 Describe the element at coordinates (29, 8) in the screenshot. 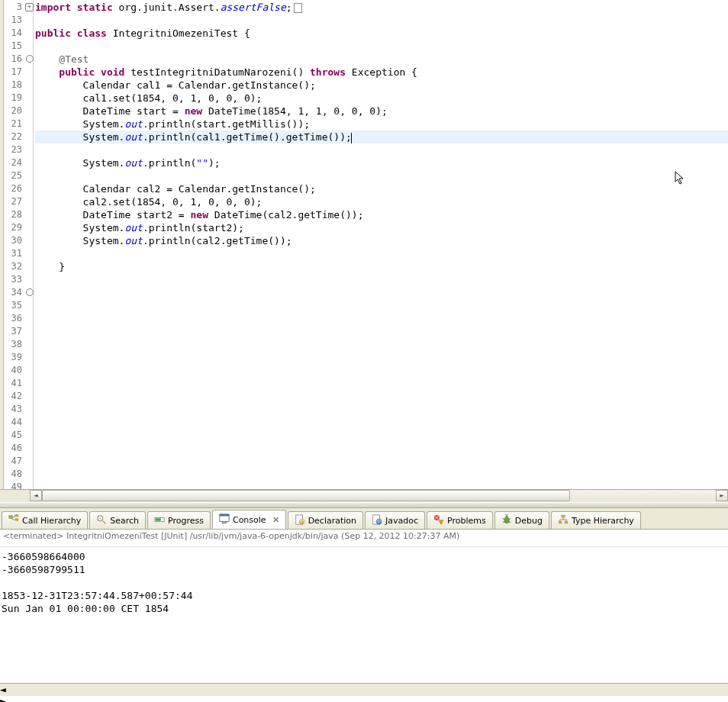

I see `fold-expand-icon: +` at that location.